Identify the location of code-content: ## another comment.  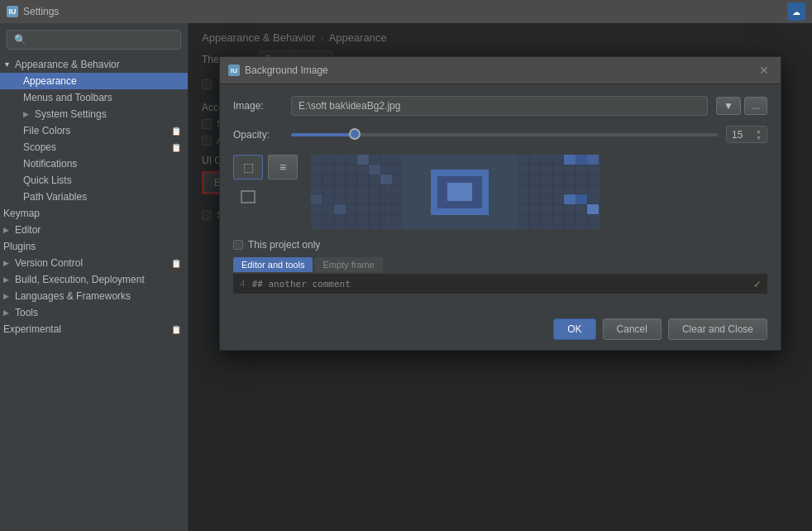
(301, 285).